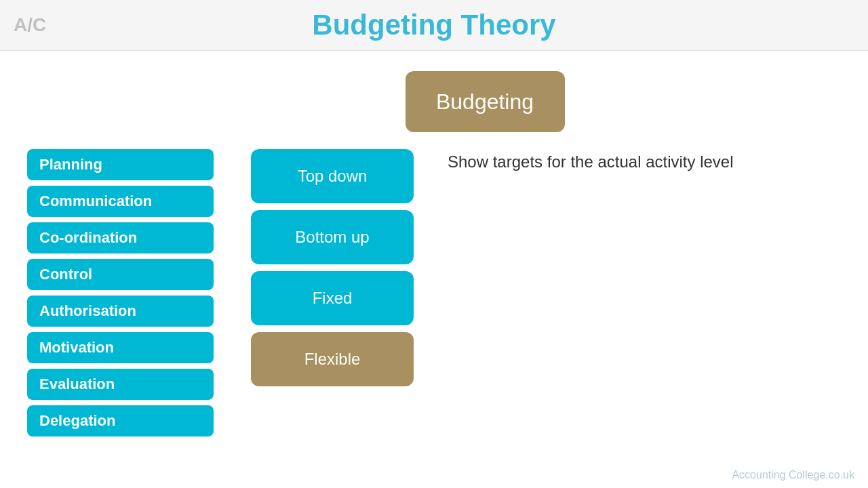  Describe the element at coordinates (793, 475) in the screenshot. I see `footer-text: Accounting College.co.uk` at that location.